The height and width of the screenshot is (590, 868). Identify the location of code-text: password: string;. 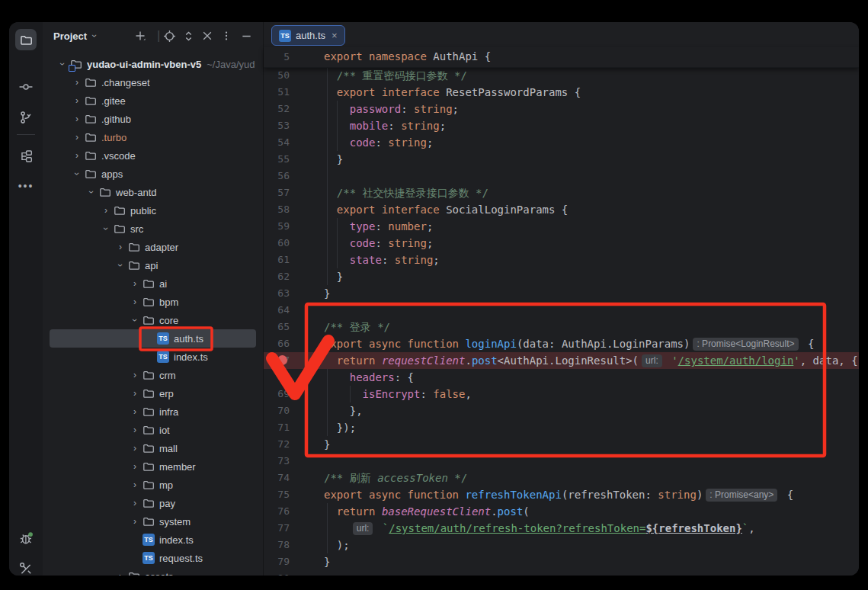
(392, 109).